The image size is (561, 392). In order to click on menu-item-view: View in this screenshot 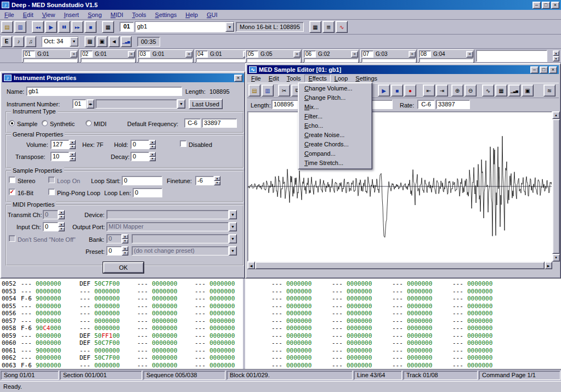, I will do `click(49, 15)`.